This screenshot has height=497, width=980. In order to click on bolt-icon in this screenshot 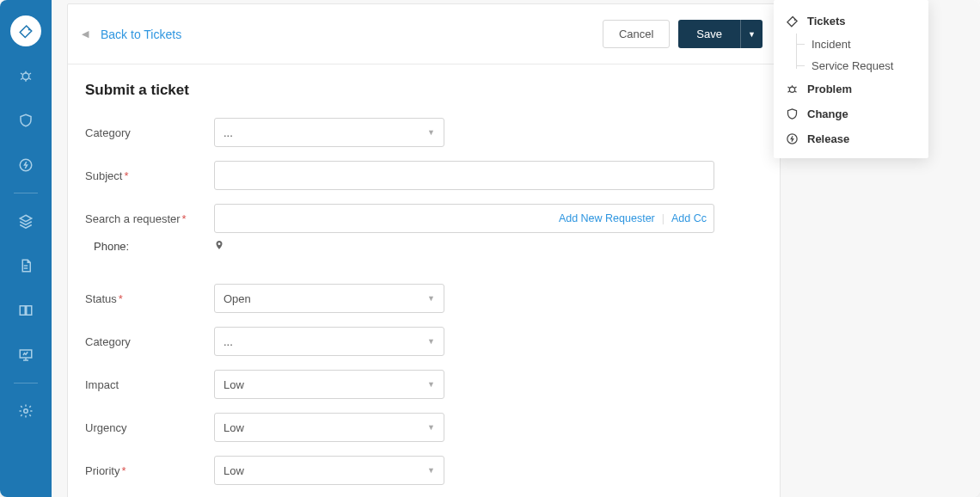, I will do `click(793, 139)`.